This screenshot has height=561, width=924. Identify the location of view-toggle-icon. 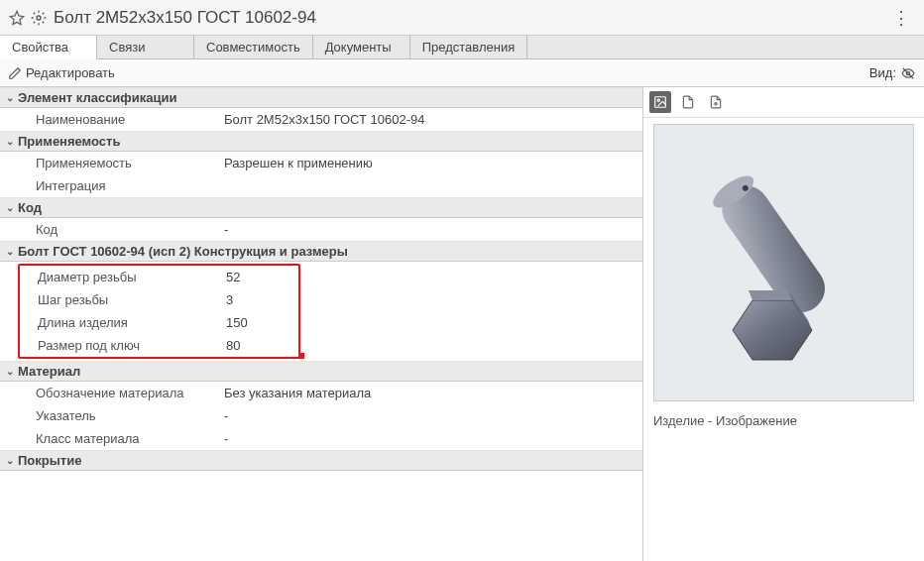
(908, 73).